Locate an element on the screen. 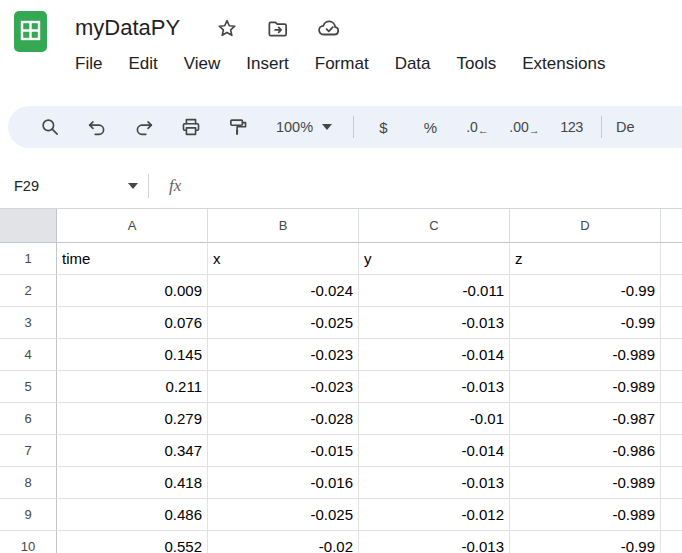 The height and width of the screenshot is (553, 682). cell-D7: -0.986 is located at coordinates (586, 451).